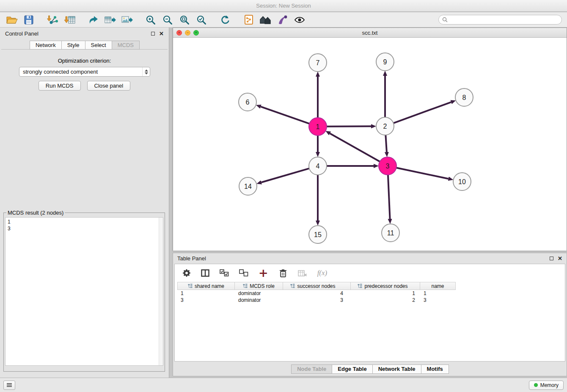 The image size is (567, 392). What do you see at coordinates (370, 33) in the screenshot?
I see `network-window-title: scc.txt` at bounding box center [370, 33].